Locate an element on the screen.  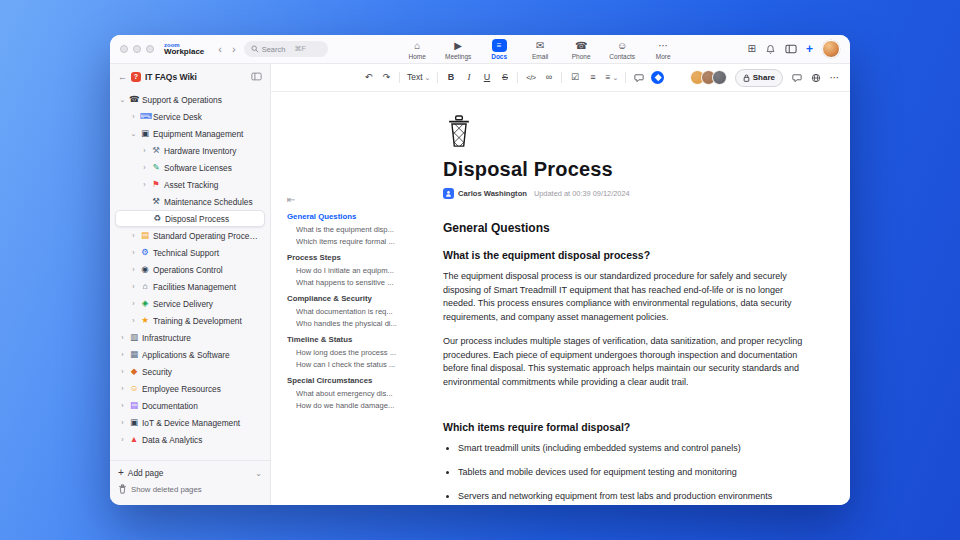
sidebar-item-standard-operating-procedures: ›▤Standard Operating Procedures is located at coordinates (190, 236).